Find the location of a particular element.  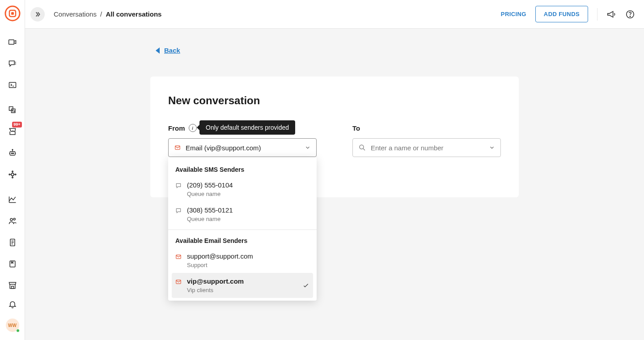

dropdown-item-title: support@support.com is located at coordinates (248, 256).